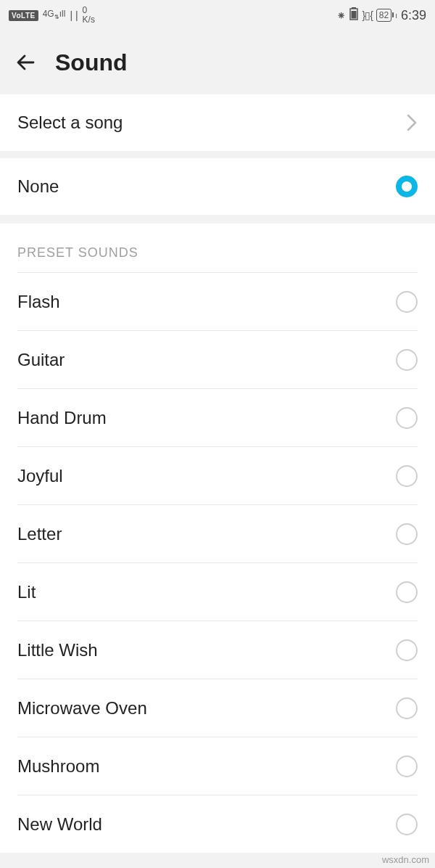 The image size is (435, 868). I want to click on preset-label: Hand Drum, so click(62, 418).